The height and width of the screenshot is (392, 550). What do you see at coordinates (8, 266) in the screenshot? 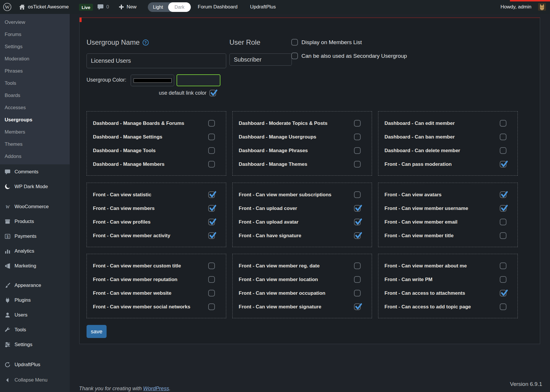
I see `marketing-icon` at bounding box center [8, 266].